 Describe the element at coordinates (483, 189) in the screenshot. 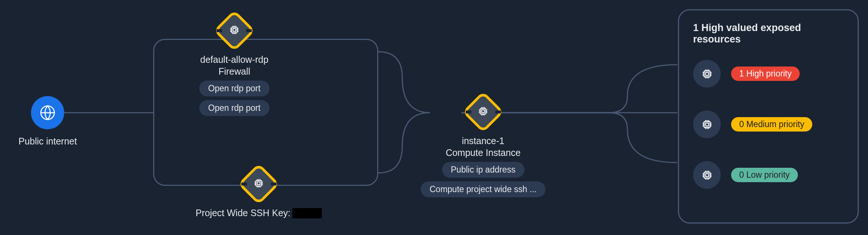

I see `instance-tag: Compute project wide ssh ...` at that location.